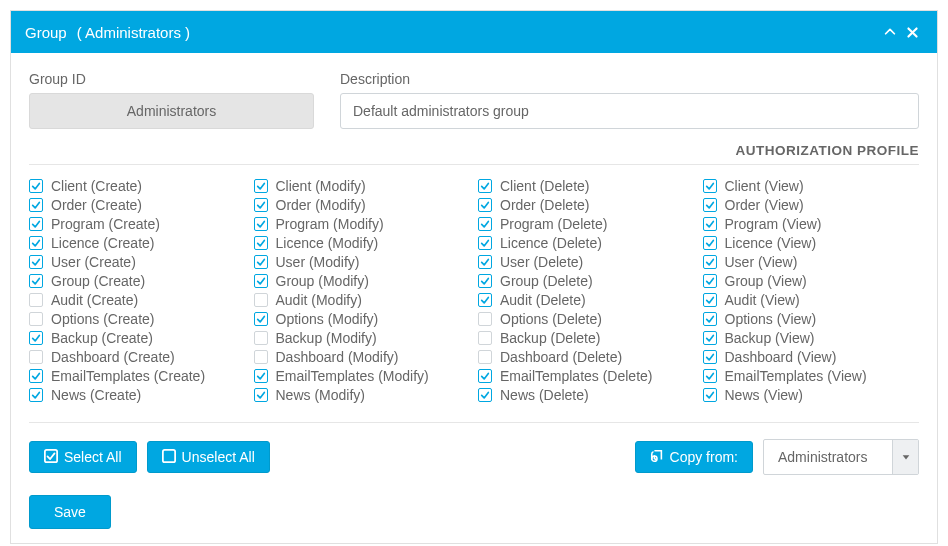 This screenshot has height=546, width=948. What do you see at coordinates (474, 100) in the screenshot?
I see `form-row: Group ID Administrators Description` at bounding box center [474, 100].